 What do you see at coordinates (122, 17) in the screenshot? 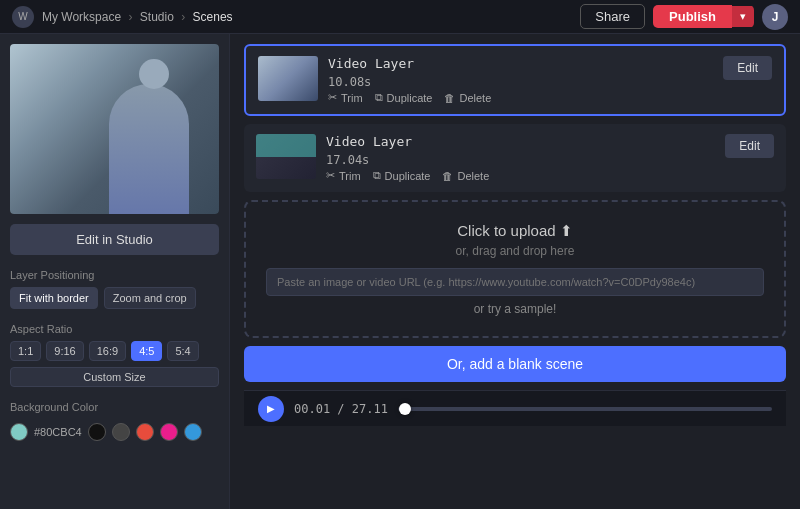
I see `topbar-left: W My Workspace › Studio › Scenes` at bounding box center [122, 17].